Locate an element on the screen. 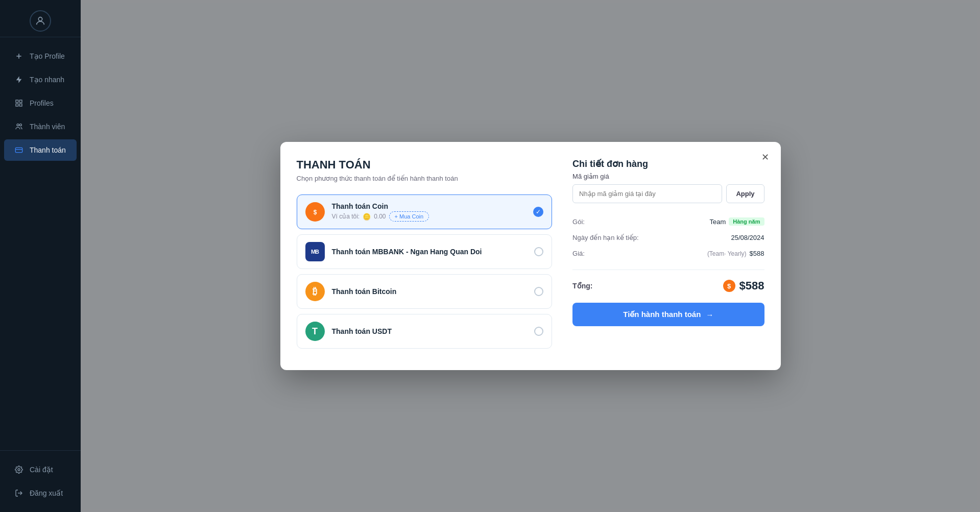 Image resolution: width=980 pixels, height=512 pixels. mb-radio is located at coordinates (539, 252).